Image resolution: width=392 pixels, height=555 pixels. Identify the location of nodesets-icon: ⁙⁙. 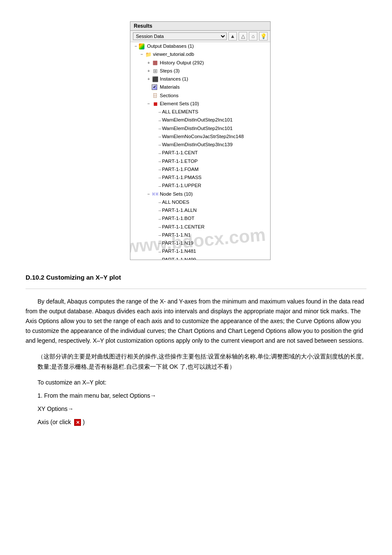
(155, 194).